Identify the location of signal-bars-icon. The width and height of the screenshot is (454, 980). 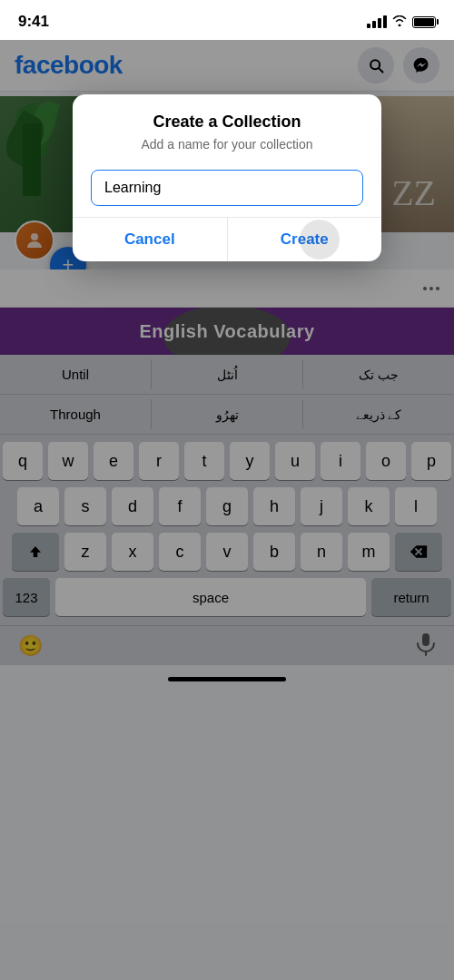
(377, 22).